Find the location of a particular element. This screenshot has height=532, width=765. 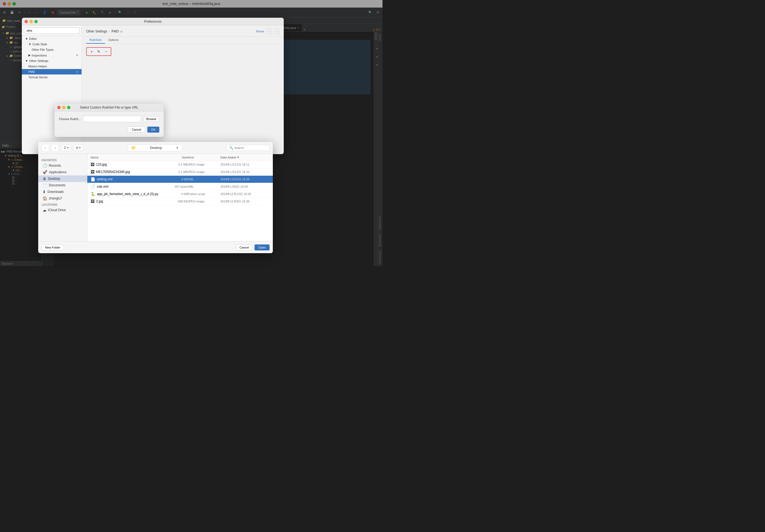

file-row-rulexml: 📄 rule.xml 407 bytes XML 2024年1月8日 16:28 is located at coordinates (180, 187).